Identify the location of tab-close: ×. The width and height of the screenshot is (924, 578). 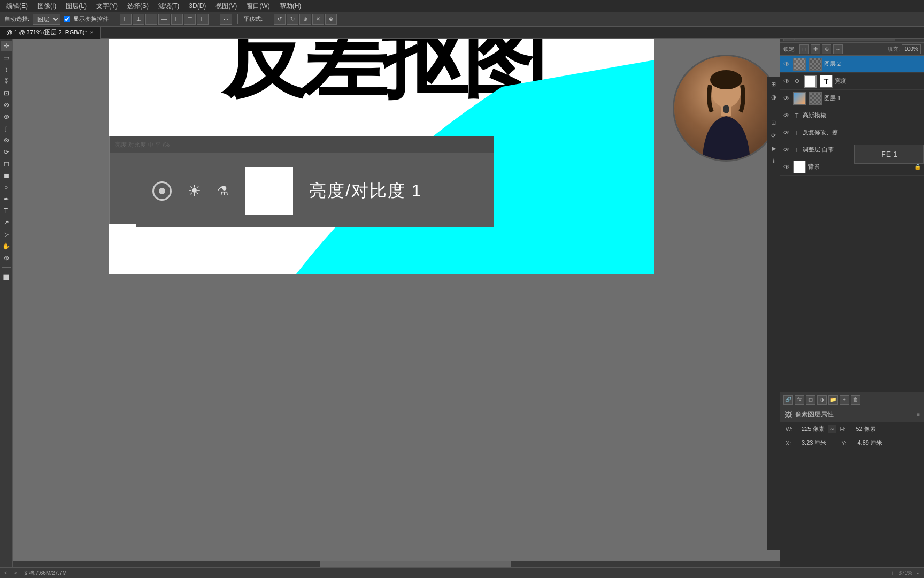
(92, 32).